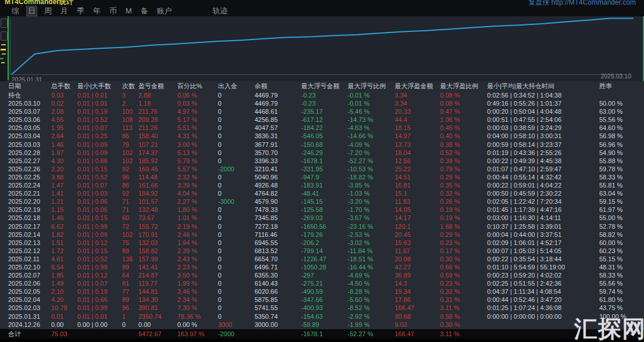  I want to click on table-row: 2025.03.031.460.01 | 0.0979107.213.00 %0…, so click(322, 145).